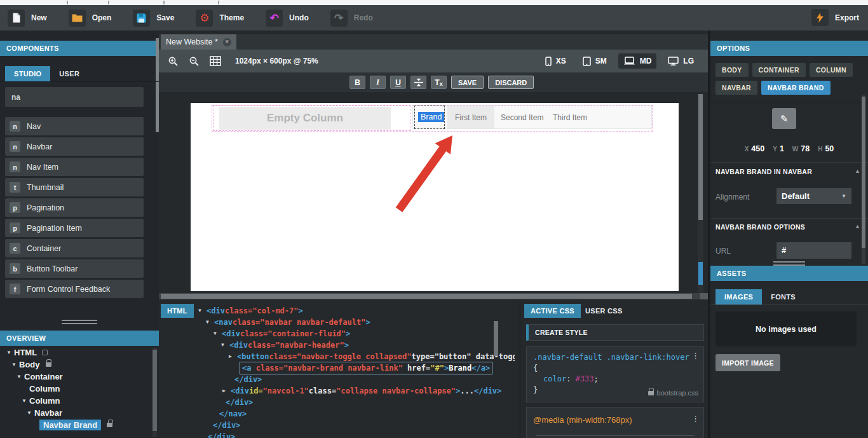  Describe the element at coordinates (337, 391) in the screenshot. I see `code-line: ▶<div id="navcol-1" class="collapse navb…` at that location.